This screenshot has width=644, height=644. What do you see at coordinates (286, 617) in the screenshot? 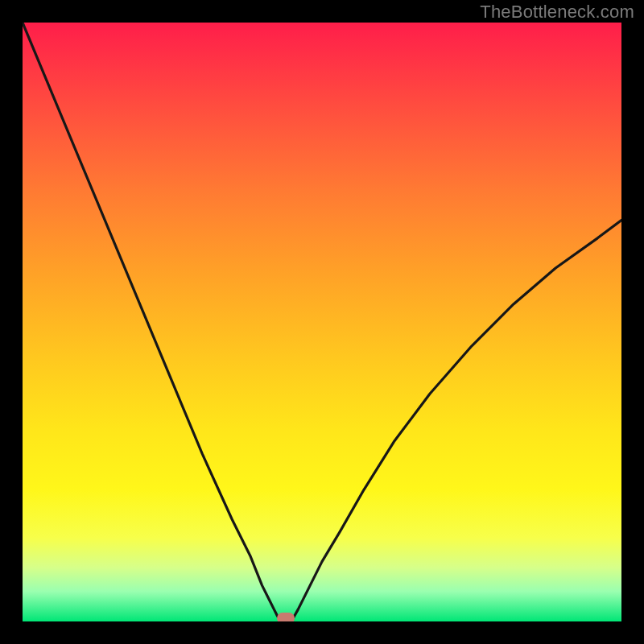
I see `sweet-spot-marker` at bounding box center [286, 617].